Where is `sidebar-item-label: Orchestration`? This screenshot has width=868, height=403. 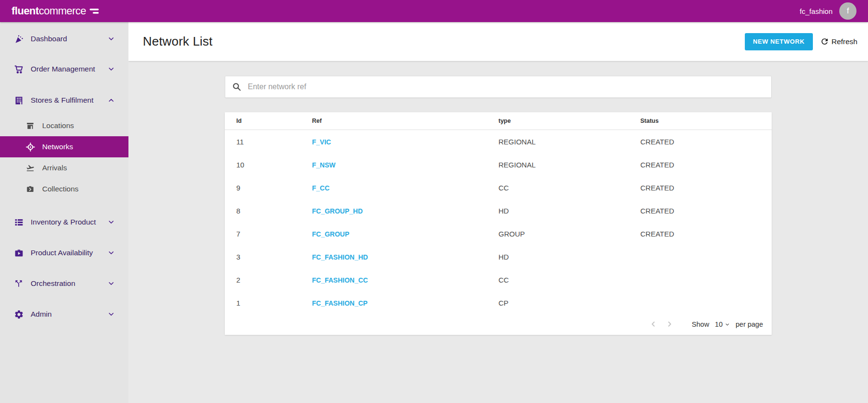
sidebar-item-label: Orchestration is located at coordinates (53, 284).